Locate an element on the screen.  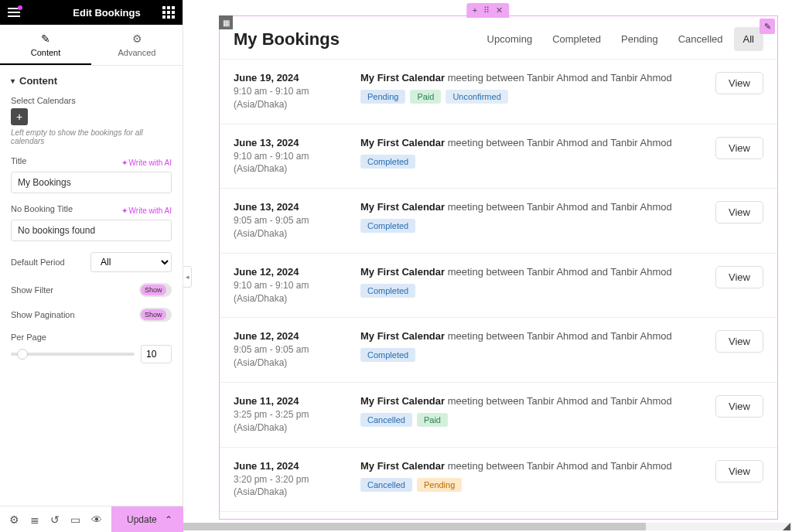
booking-date: June 11, 2024 3:25 pm - 3:25 pm (Asia/Dh… is located at coordinates (288, 414).